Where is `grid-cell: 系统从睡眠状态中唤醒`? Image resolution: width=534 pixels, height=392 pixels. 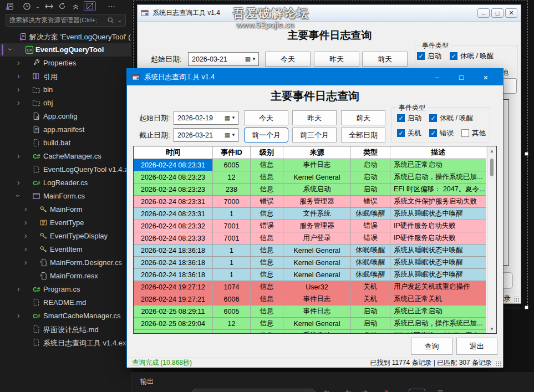
grid-cell: 系统从睡眠状态中唤醒 is located at coordinates (438, 214).